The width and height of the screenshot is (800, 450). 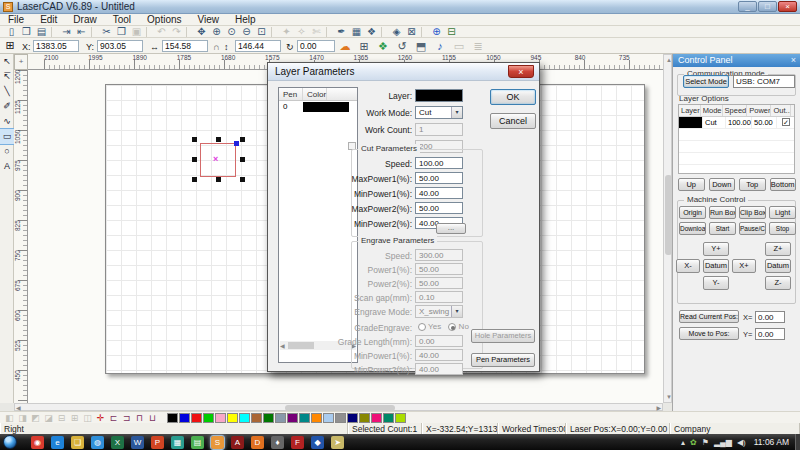 I want to click on menu-item: Options, so click(x=164, y=20).